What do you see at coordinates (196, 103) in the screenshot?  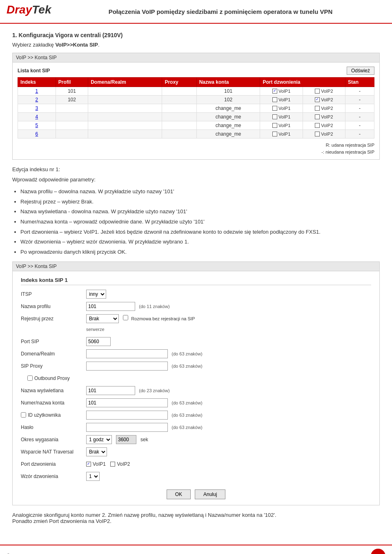 I see `sip-table-container: Lista kont SIP Odśwież Indeks Profil Dom…` at bounding box center [196, 103].